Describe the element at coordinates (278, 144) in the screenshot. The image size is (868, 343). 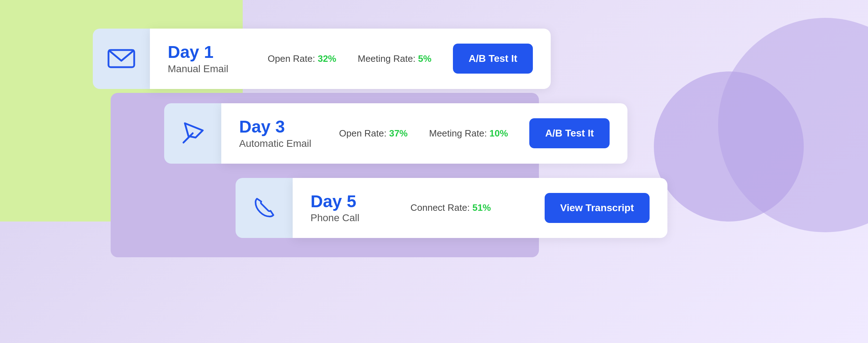
I see `card-subtitle-day3: Automatic Email` at that location.